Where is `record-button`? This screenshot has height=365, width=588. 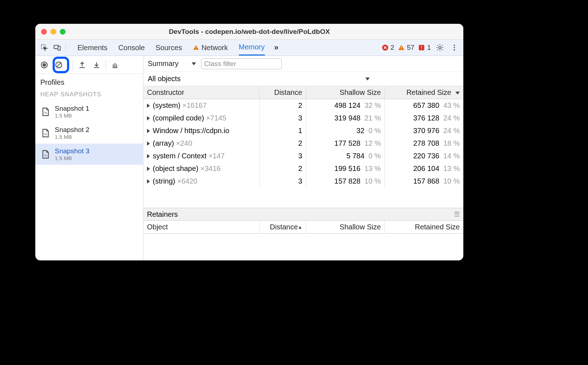 record-button is located at coordinates (44, 65).